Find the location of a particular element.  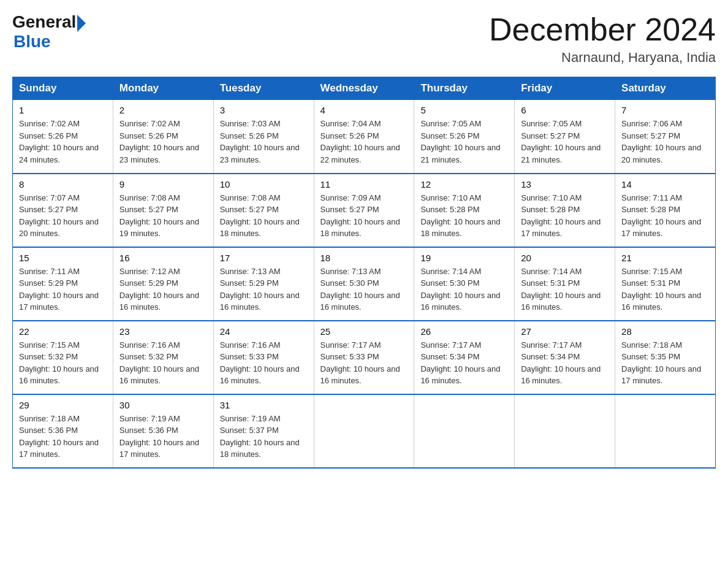

day-number: 6 is located at coordinates (565, 110).